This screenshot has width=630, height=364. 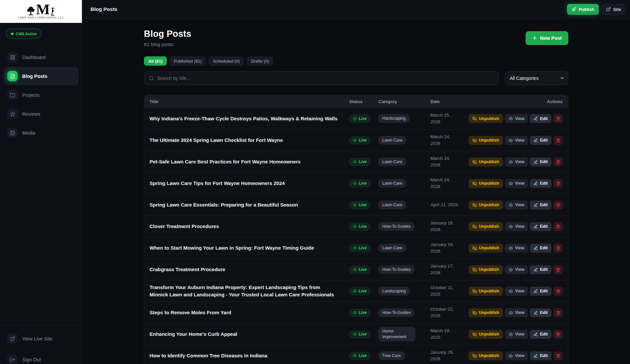 What do you see at coordinates (41, 357) in the screenshot?
I see `sidebar-item-sign-out: Sign Out` at bounding box center [41, 357].